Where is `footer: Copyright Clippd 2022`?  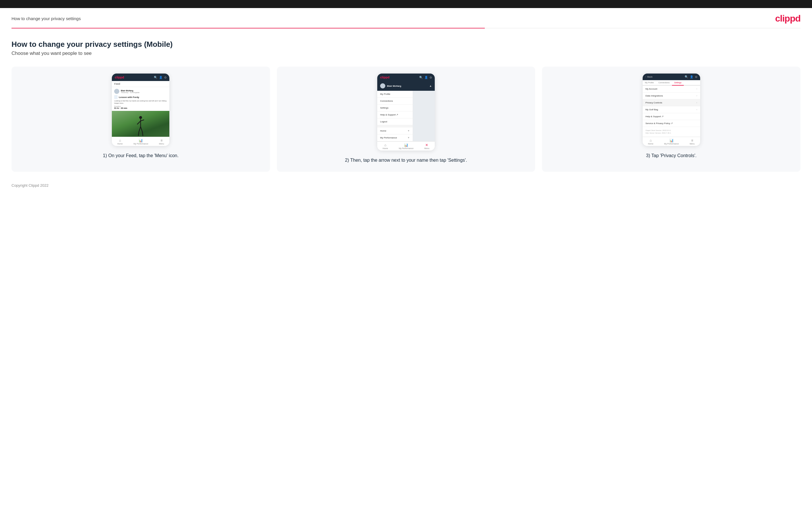 footer: Copyright Clippd 2022 is located at coordinates (406, 187).